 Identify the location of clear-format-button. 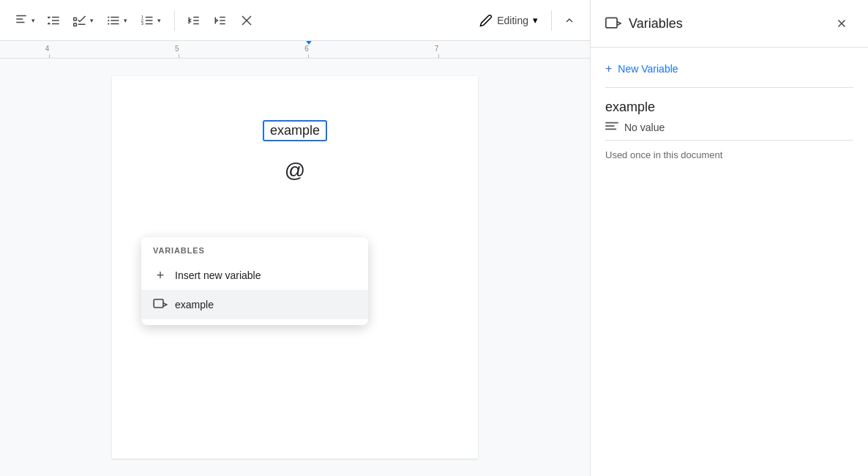
(247, 21).